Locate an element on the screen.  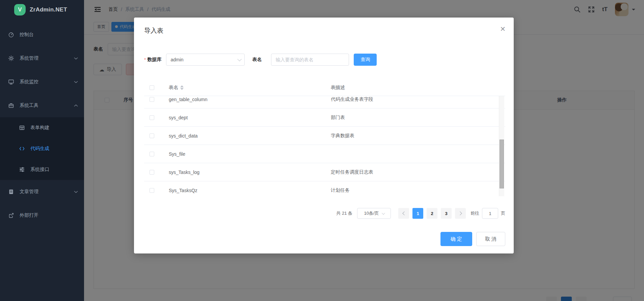
sidebar-item-system-monitor: 系统监控 is located at coordinates (42, 82).